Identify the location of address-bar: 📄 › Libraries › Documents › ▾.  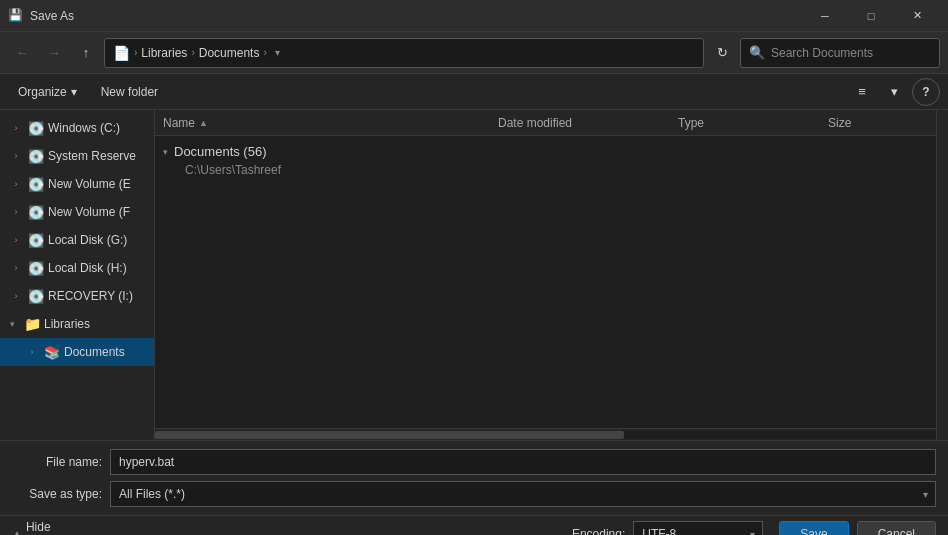
(404, 53).